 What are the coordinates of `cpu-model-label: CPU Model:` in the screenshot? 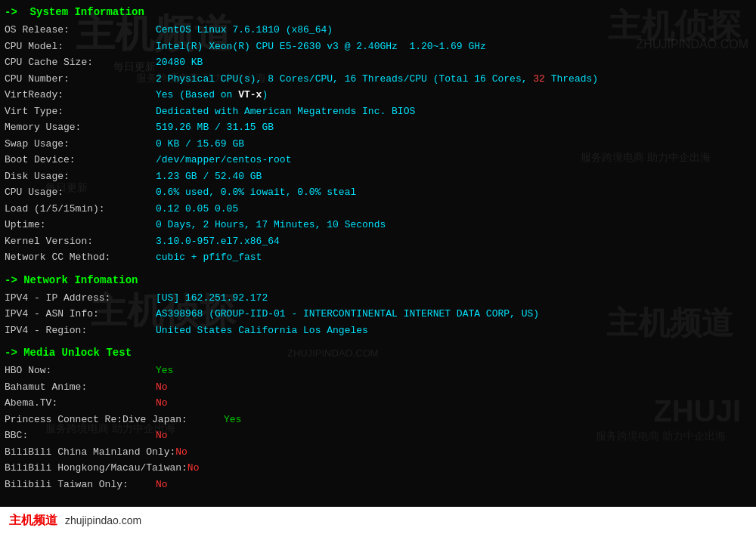 It's located at (80, 47).